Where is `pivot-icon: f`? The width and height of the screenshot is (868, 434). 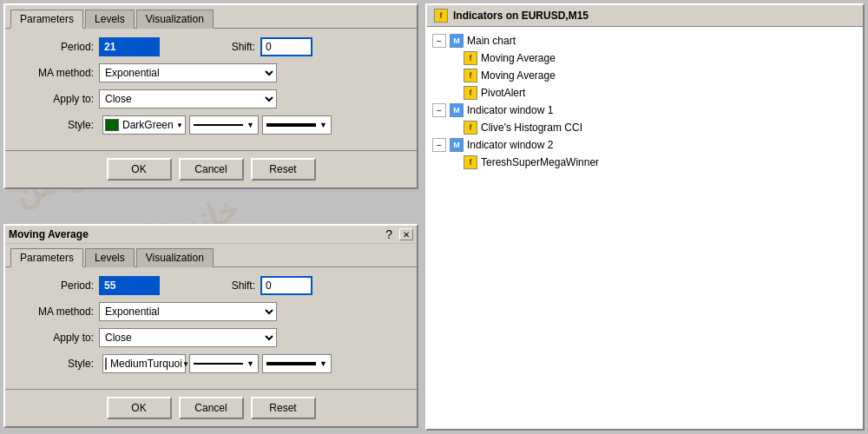 pivot-icon: f is located at coordinates (470, 93).